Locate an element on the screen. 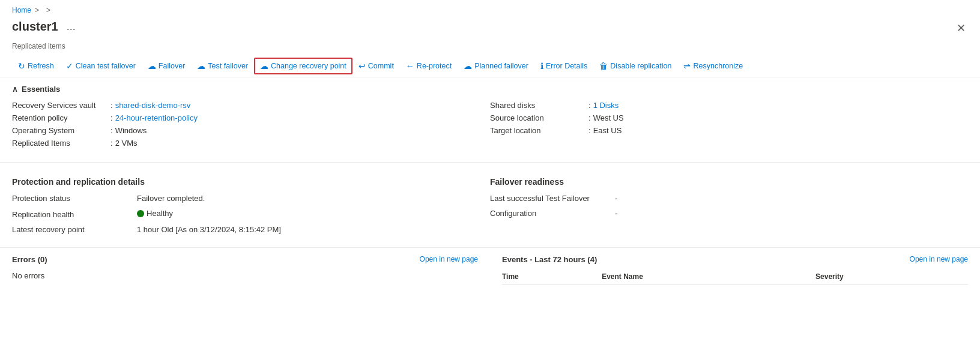 This screenshot has width=980, height=351. test-failover-button: ☁ Test failover is located at coordinates (222, 66).